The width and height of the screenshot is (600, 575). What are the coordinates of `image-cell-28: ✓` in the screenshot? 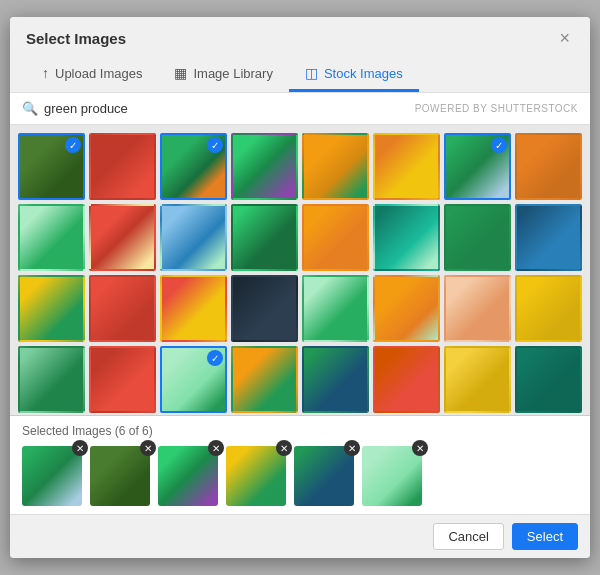 It's located at (264, 380).